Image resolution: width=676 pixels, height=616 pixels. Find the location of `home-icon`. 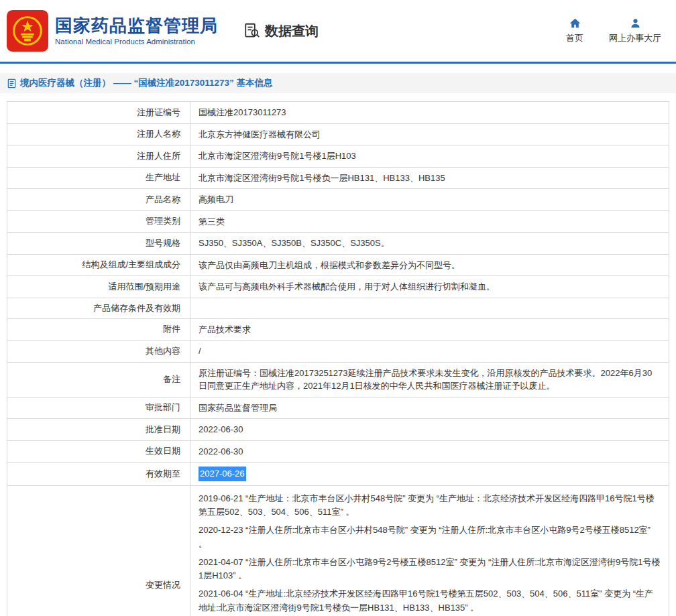

home-icon is located at coordinates (575, 23).